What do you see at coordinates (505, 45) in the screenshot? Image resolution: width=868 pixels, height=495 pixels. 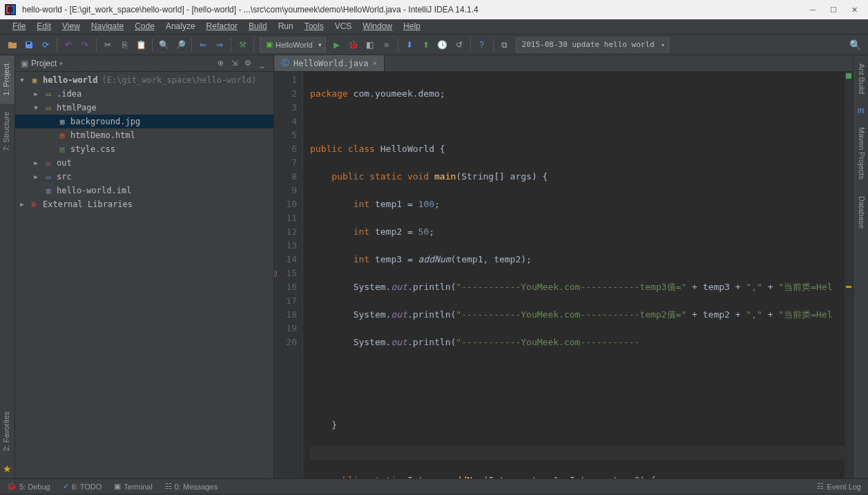 I see `structure-icon: ⧉` at bounding box center [505, 45].